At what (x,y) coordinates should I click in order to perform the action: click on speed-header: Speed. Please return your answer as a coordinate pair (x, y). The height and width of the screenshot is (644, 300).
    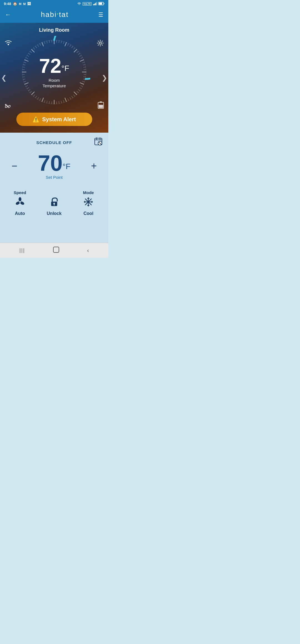
    Looking at the image, I should click on (20, 192).